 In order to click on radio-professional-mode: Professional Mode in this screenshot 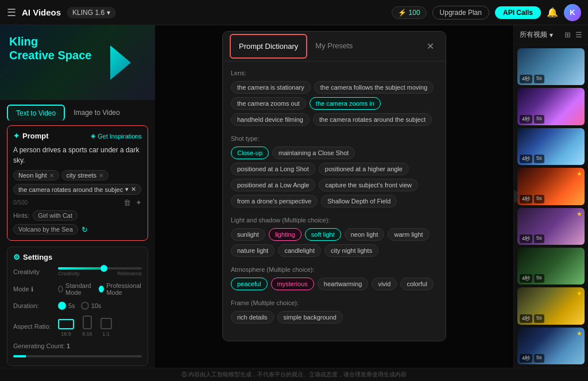, I will do `click(121, 289)`.